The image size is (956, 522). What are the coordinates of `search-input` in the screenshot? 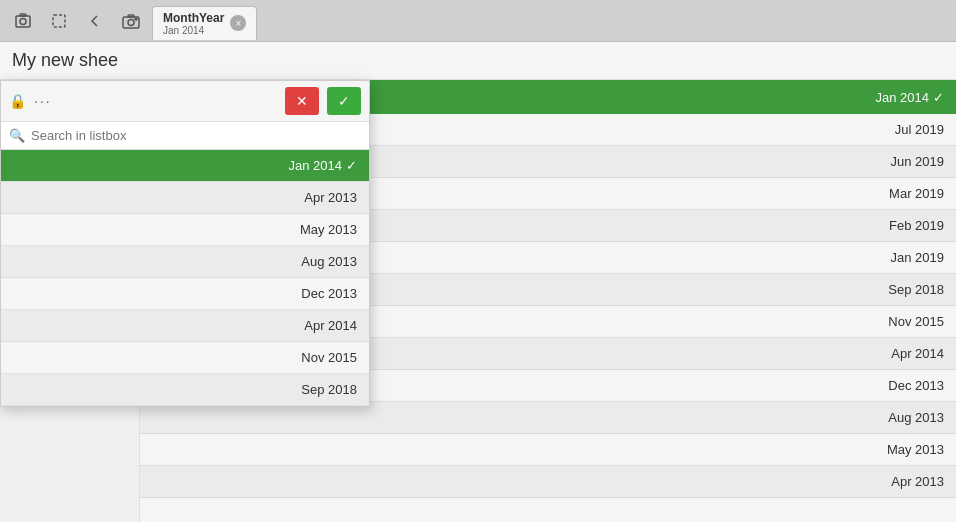 It's located at (196, 136).